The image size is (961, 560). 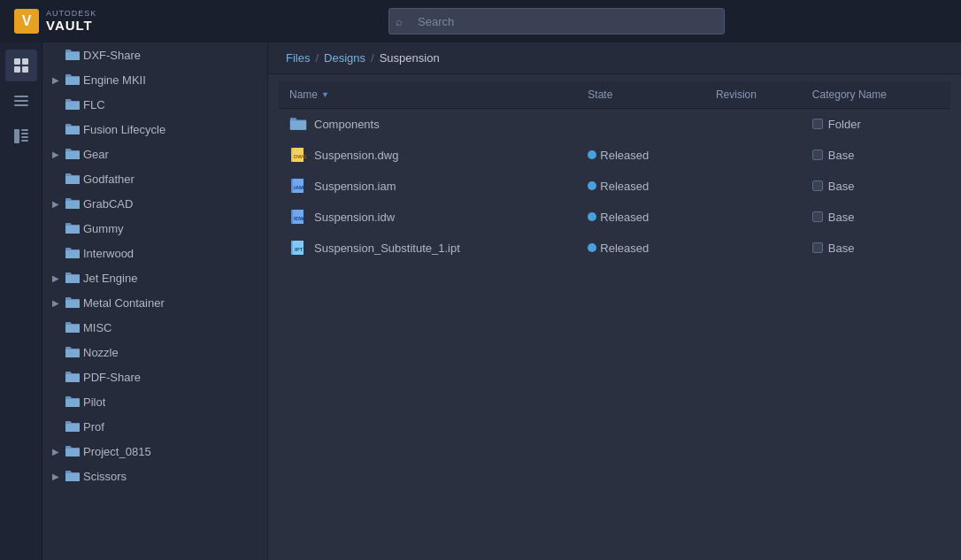 I want to click on sort-icon: ▼, so click(x=326, y=95).